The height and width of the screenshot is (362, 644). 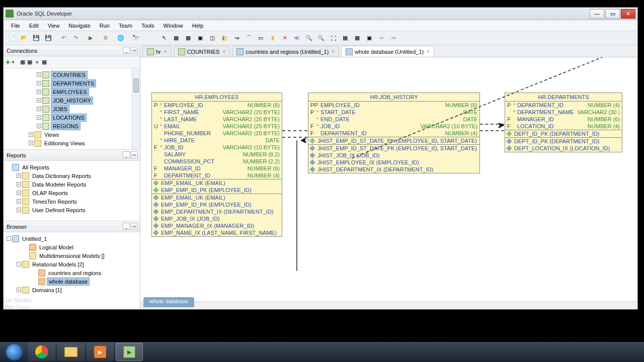 I want to click on nav-back-icon: ⇦, so click(x=381, y=38).